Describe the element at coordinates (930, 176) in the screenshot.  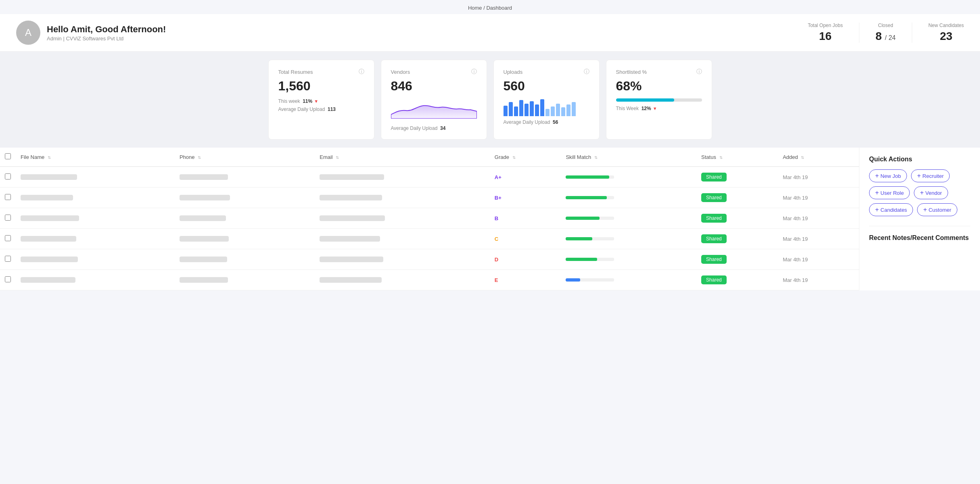
I see `recruiter-button: + Recruiter` at that location.